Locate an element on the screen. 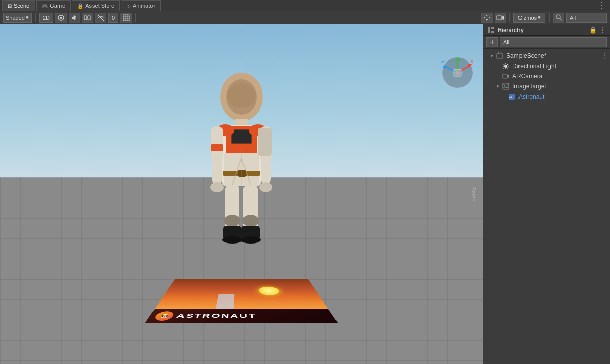 The height and width of the screenshot is (364, 610). axis-gizmo: Y X Z is located at coordinates (458, 73).